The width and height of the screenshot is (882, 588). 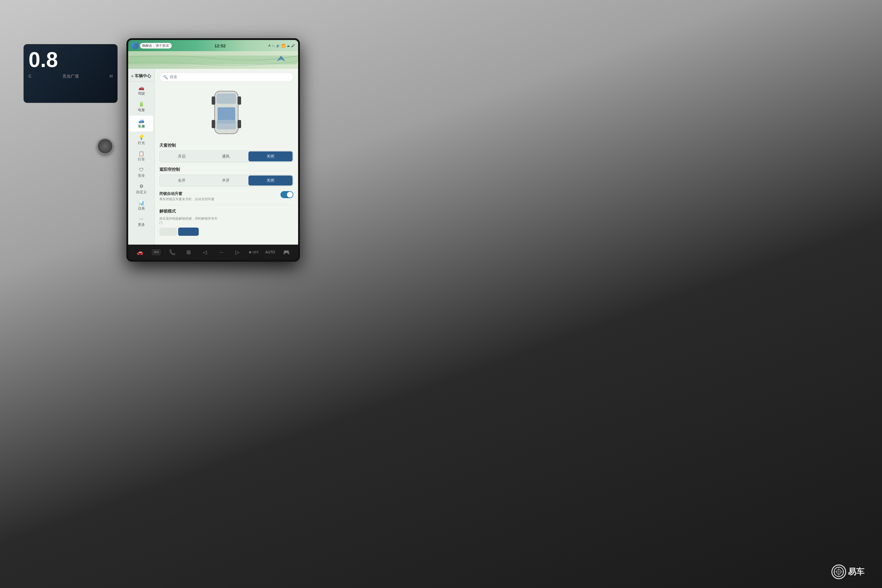 I want to click on drive-icon: 🚗, so click(x=141, y=88).